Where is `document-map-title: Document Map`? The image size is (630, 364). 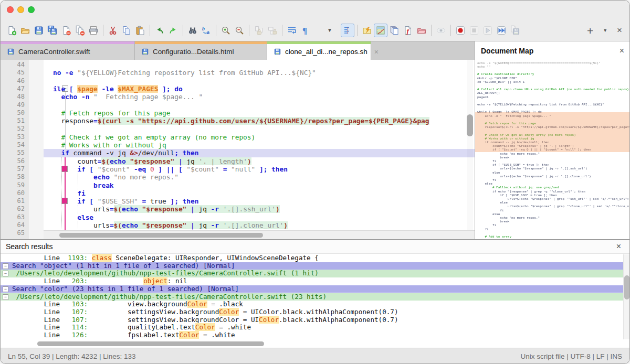
document-map-title: Document Map is located at coordinates (507, 51).